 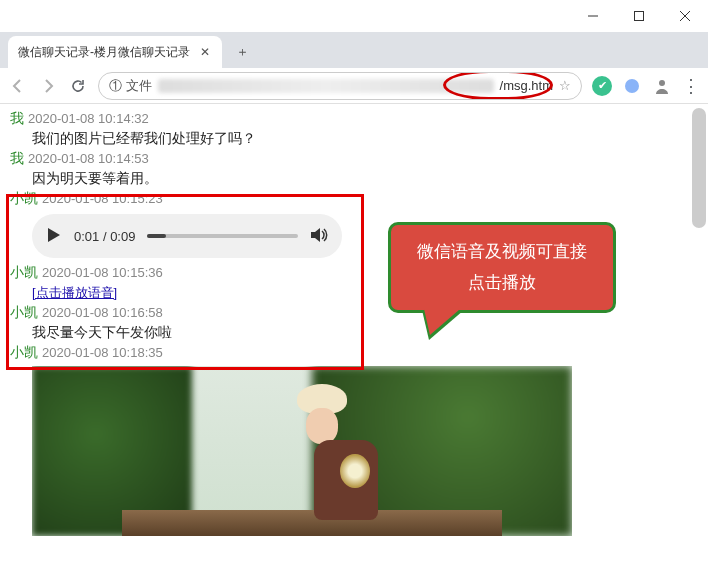 I want to click on message-text: 因为明天要等着用。, so click(x=365, y=179).